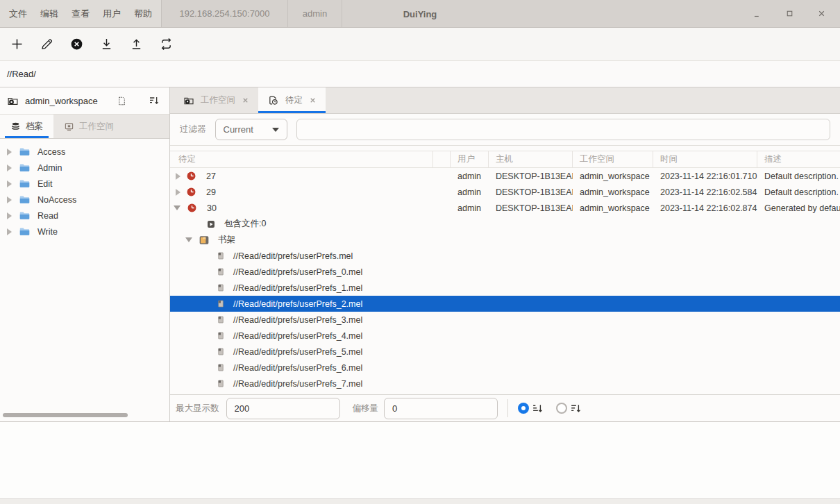 Image resolution: width=840 pixels, height=504 pixels. Describe the element at coordinates (106, 44) in the screenshot. I see `get-latest-button` at that location.